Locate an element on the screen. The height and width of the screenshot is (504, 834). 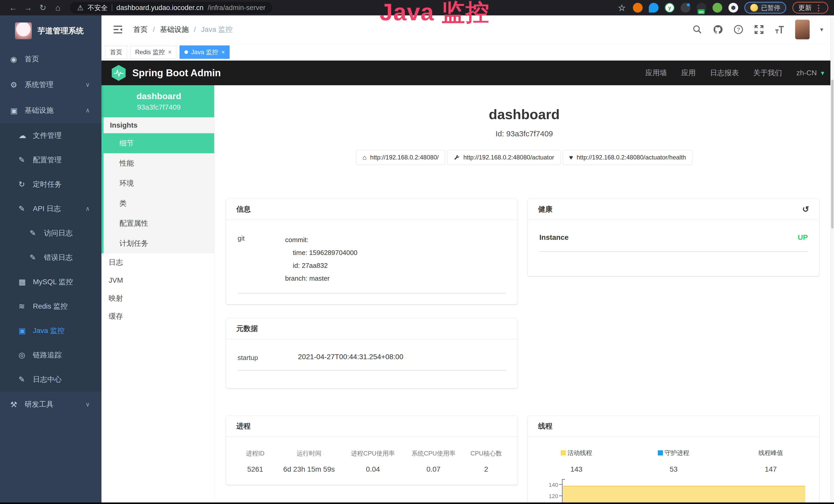
scrollbar-thumb is located at coordinates (832, 154).